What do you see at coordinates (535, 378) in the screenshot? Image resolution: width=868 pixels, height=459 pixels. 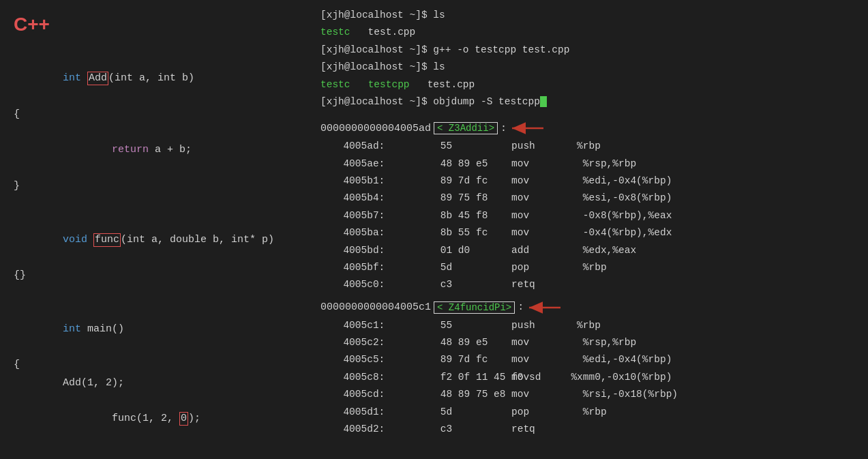 I see `asm-instr: movsd` at bounding box center [535, 378].